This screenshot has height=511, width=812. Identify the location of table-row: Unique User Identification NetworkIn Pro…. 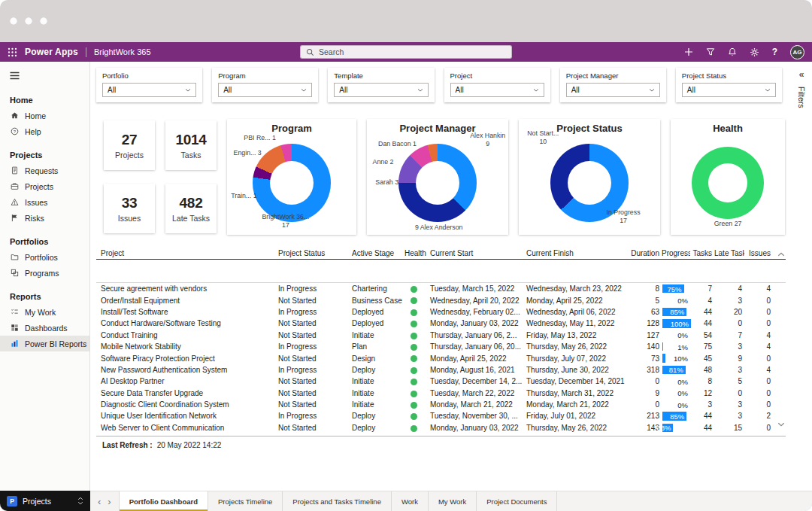
(441, 415).